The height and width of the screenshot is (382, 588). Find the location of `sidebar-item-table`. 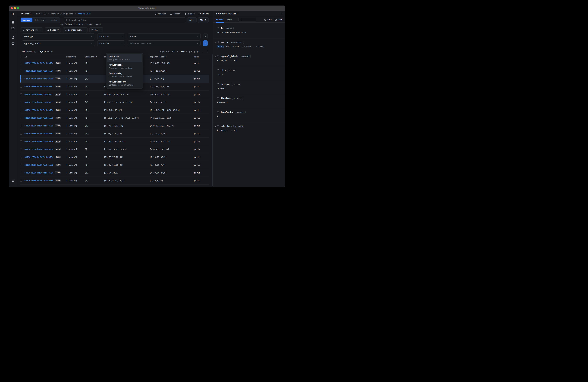

sidebar-item-table is located at coordinates (13, 43).